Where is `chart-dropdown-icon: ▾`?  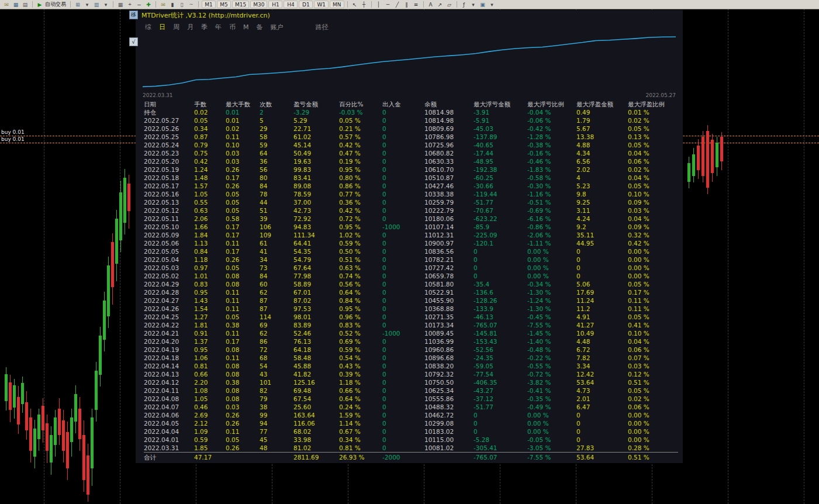
chart-dropdown-icon: ▾ is located at coordinates (87, 5).